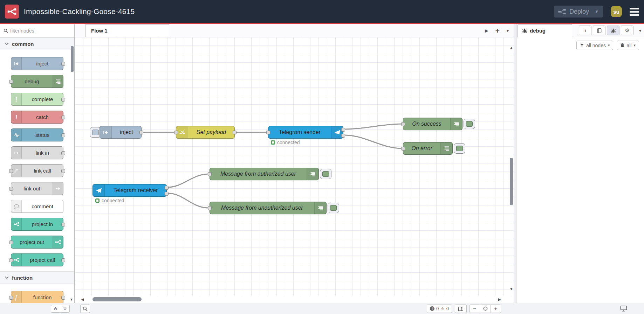 This screenshot has height=314, width=644. I want to click on flow-node-inject: inject, so click(121, 132).